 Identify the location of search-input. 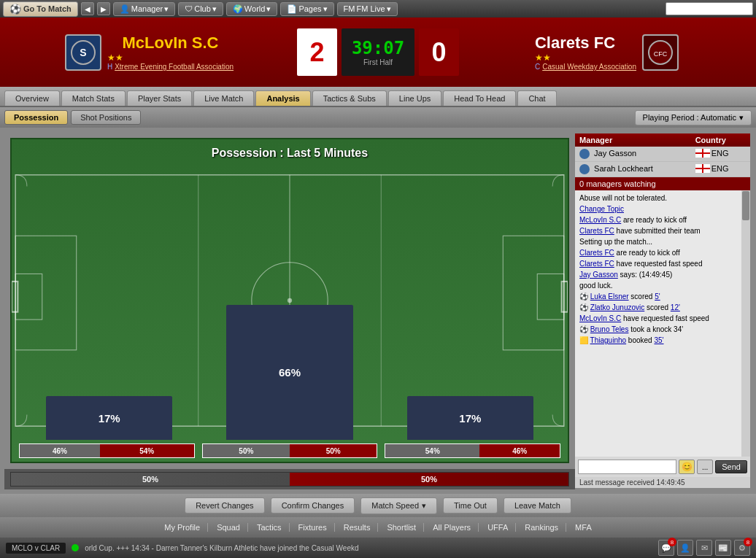
(709, 9).